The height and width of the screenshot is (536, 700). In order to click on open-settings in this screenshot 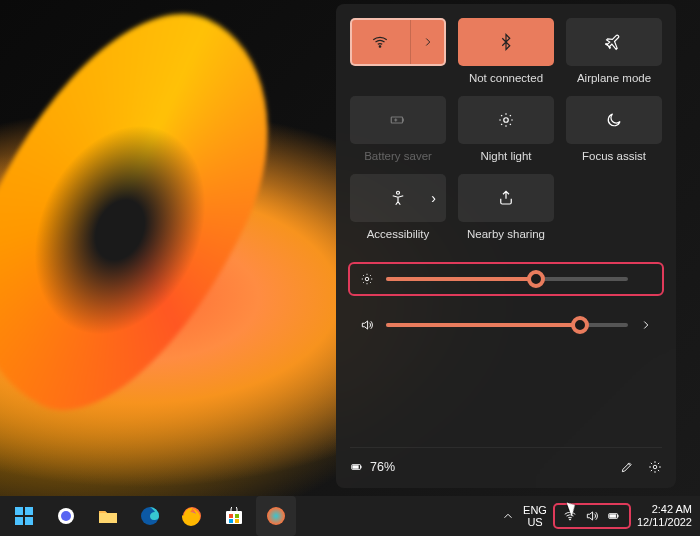, I will do `click(655, 467)`.